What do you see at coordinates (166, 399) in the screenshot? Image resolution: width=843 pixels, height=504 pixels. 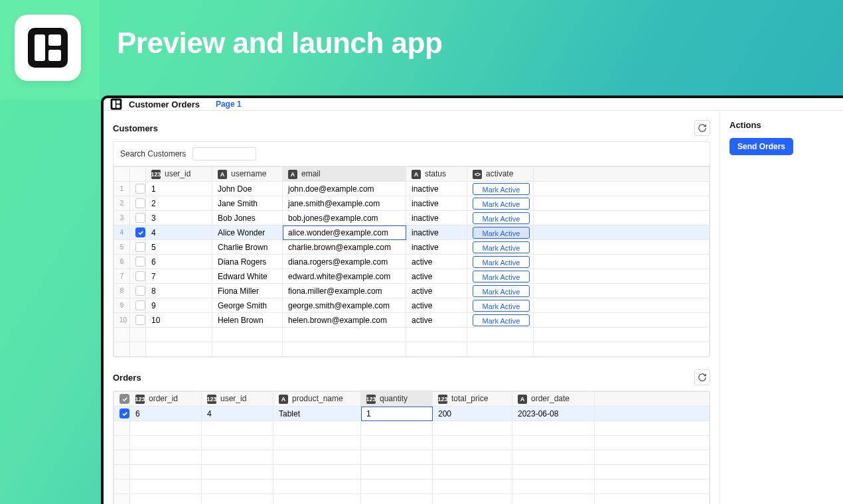 I see `col-order-id: 123order_id` at bounding box center [166, 399].